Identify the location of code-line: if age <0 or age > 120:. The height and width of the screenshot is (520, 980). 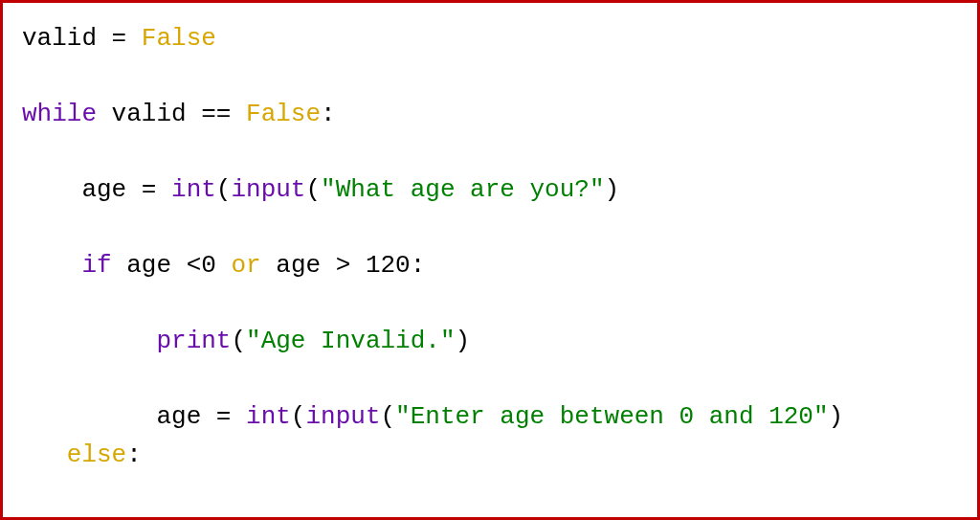
(224, 265).